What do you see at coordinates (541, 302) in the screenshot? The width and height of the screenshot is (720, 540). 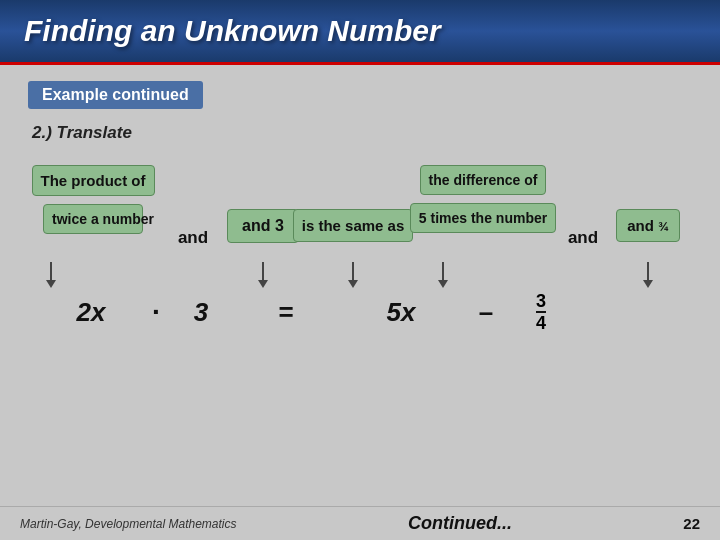 I see `frac-numerator: 3` at bounding box center [541, 302].